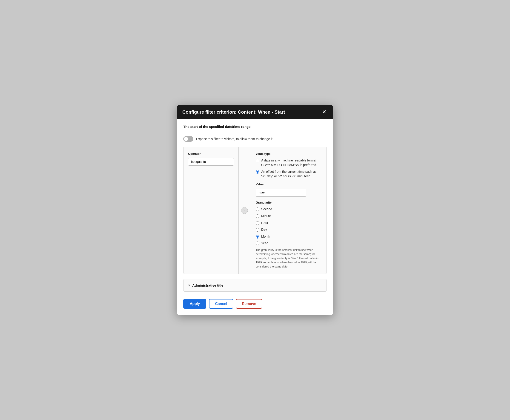  Describe the element at coordinates (288, 230) in the screenshot. I see `granularity-day-row: Day` at that location.